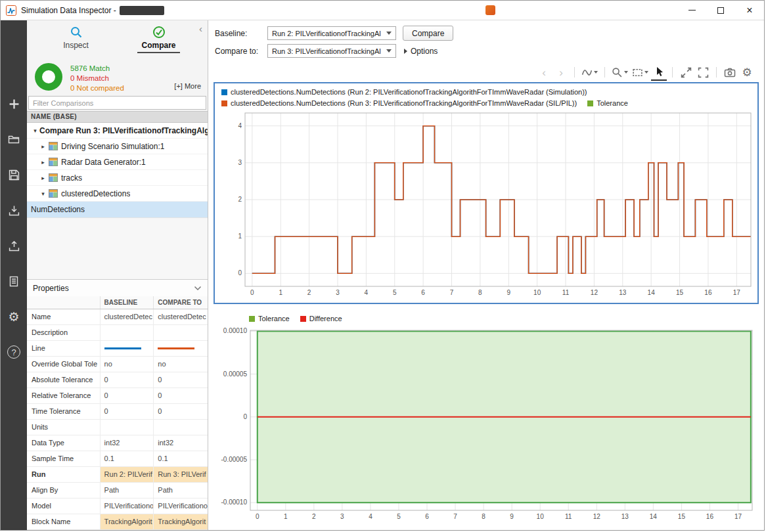  I want to click on report-button, so click(14, 281).